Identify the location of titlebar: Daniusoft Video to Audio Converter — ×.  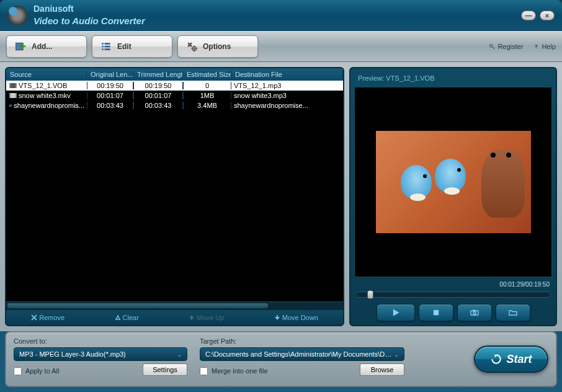
(281, 16).